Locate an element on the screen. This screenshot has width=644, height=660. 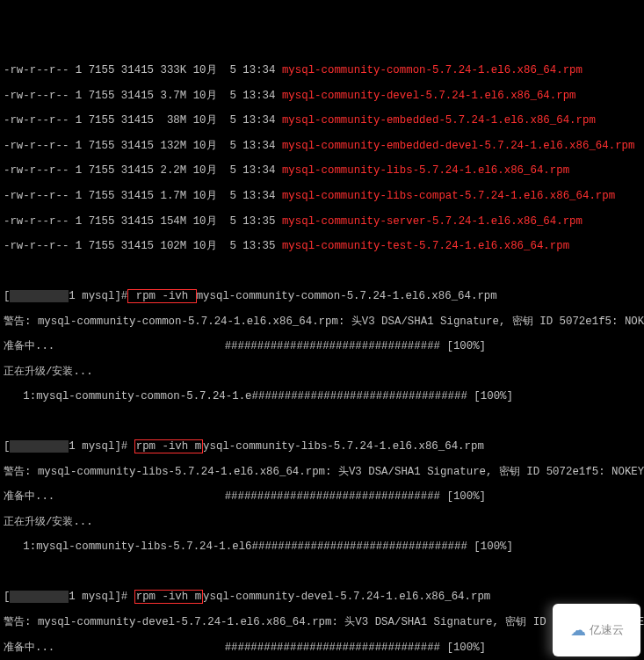
ls-row: -rw-r--r-- 1 7155 31415 3.7M 10月 5 13:34… is located at coordinates (322, 96).